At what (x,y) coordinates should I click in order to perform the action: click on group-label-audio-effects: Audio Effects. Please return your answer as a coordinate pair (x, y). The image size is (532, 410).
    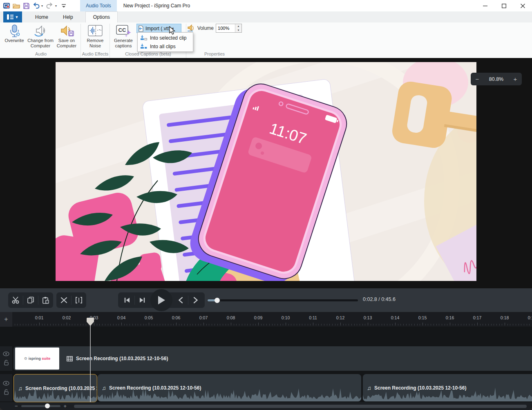
    Looking at the image, I should click on (95, 54).